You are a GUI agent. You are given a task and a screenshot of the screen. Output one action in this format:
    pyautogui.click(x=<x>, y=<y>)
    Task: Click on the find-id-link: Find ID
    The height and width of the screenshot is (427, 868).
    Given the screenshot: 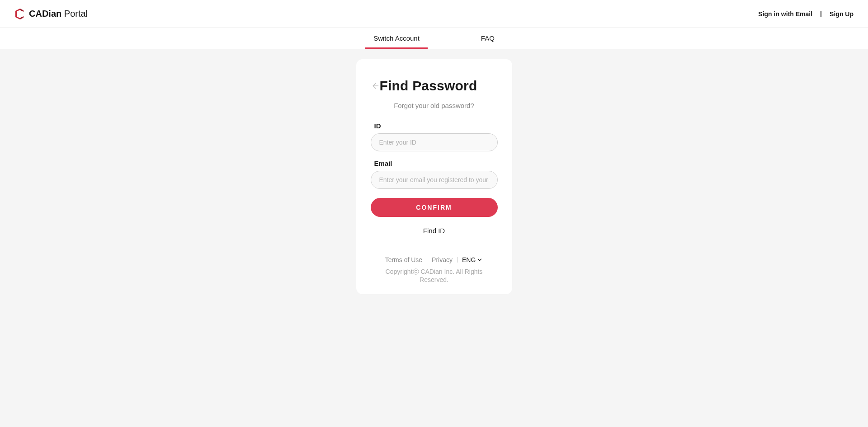 What is the action you would take?
    pyautogui.click(x=434, y=230)
    